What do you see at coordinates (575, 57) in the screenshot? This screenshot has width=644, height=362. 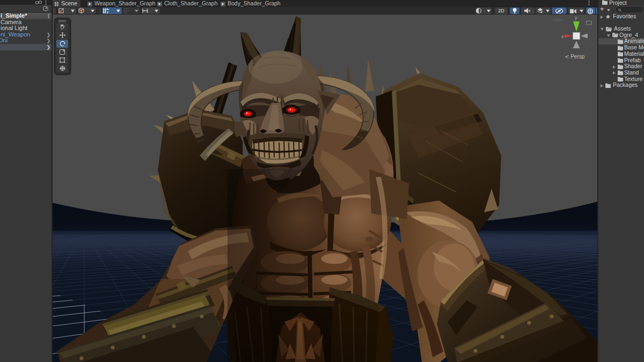 I see `svg-text: ≺ Persp` at bounding box center [575, 57].